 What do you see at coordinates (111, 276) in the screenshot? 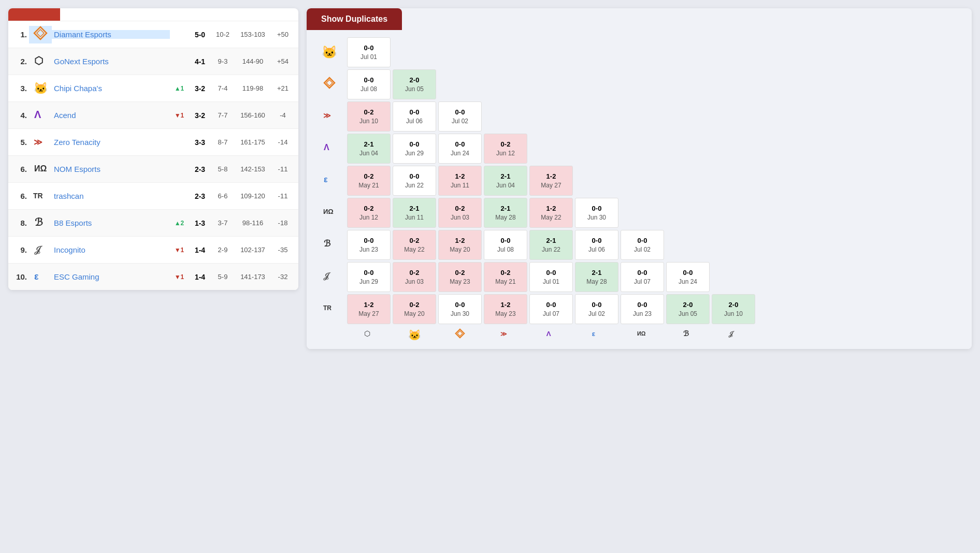
I see `team-name: ESC Gaming` at bounding box center [111, 276].